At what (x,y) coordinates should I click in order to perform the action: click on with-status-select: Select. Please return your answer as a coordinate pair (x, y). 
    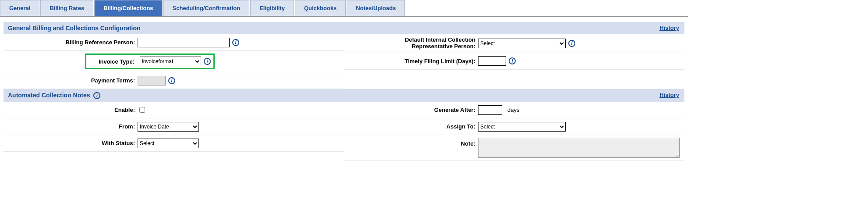
    Looking at the image, I should click on (168, 143).